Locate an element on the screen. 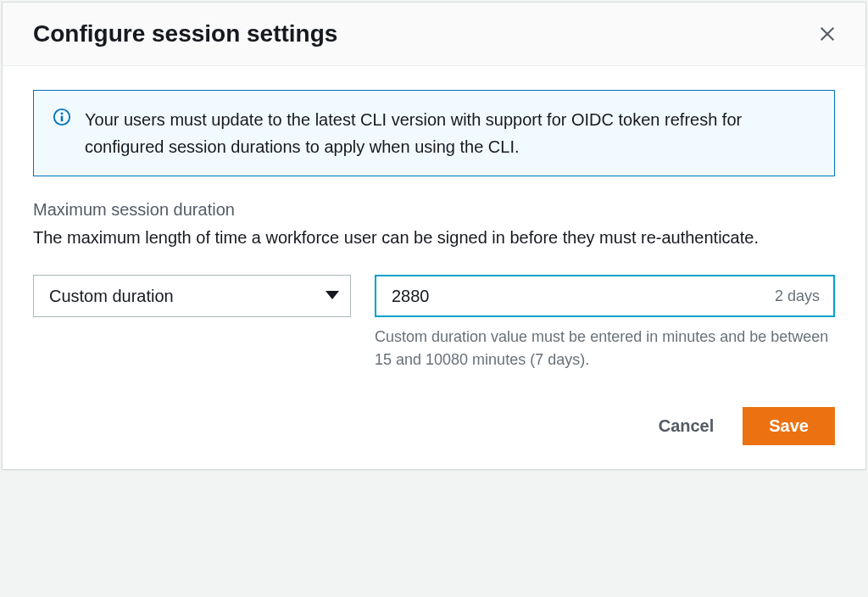 The image size is (868, 597). save-button: Save is located at coordinates (788, 426).